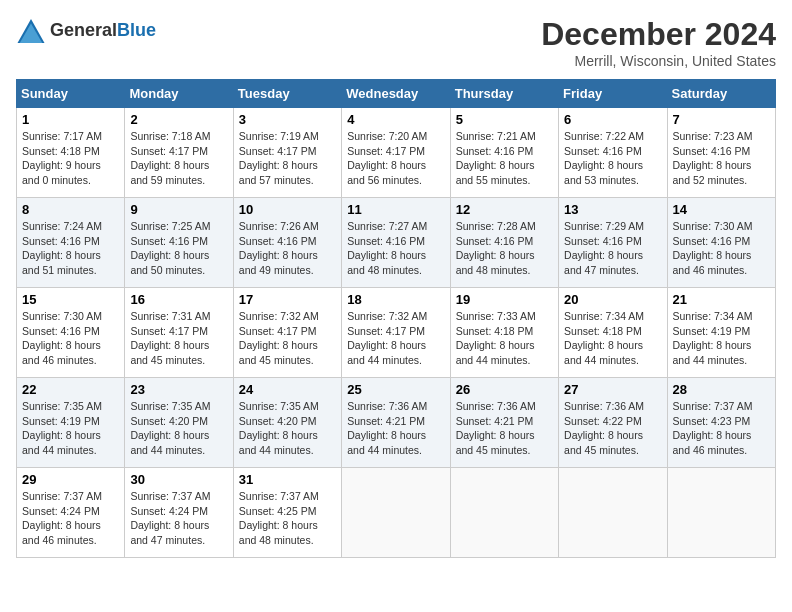  I want to click on calendar-cell: 1 Sunrise: 7:17 AM Sunset: 4:18 PM Dayli…, so click(71, 153).